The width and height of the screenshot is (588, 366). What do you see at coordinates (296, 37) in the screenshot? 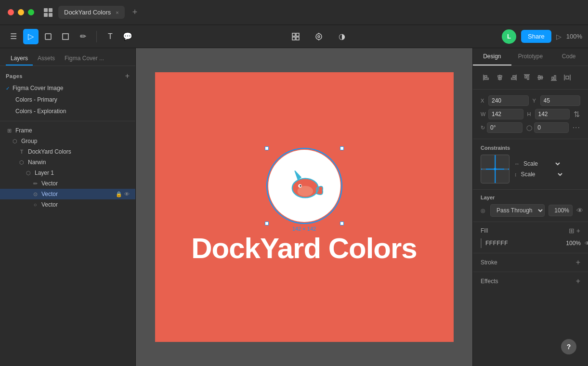
I see `components-button` at bounding box center [296, 37].